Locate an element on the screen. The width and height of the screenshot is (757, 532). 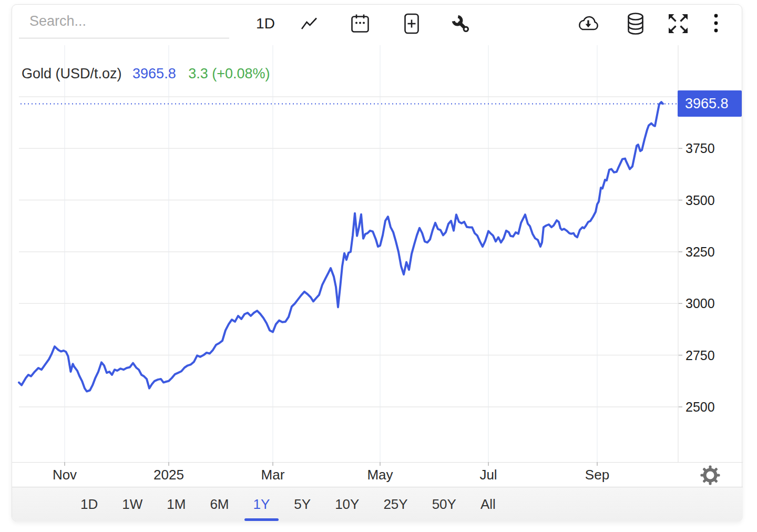
data-sources-button is located at coordinates (636, 24).